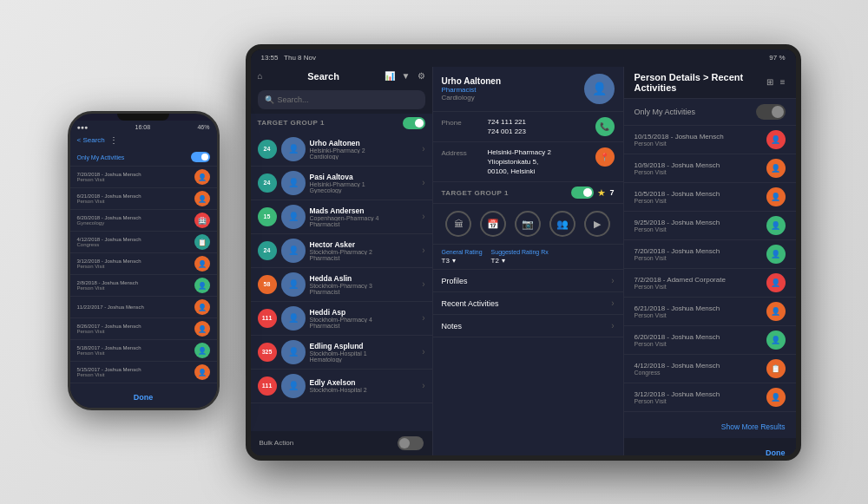 The image size is (868, 504). I want to click on target-group-toggle2, so click(582, 193).